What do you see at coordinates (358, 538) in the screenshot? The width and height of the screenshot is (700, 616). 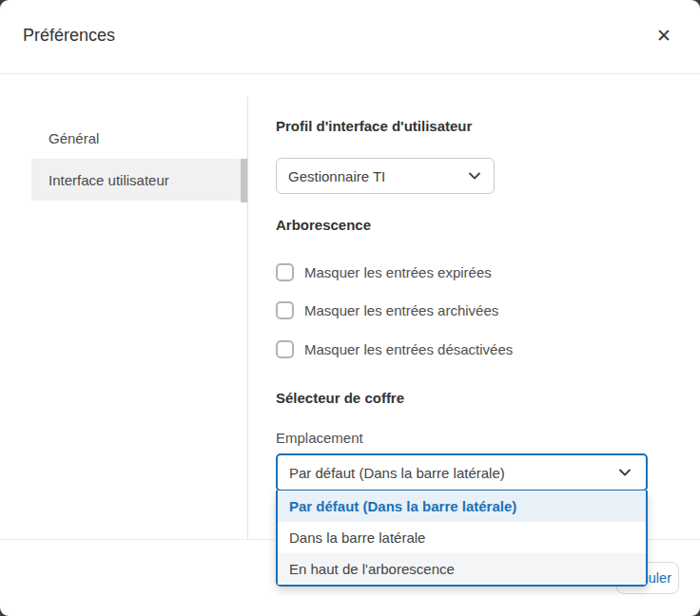 I see `dropdown-option-label: Dans la barre latérale` at bounding box center [358, 538].